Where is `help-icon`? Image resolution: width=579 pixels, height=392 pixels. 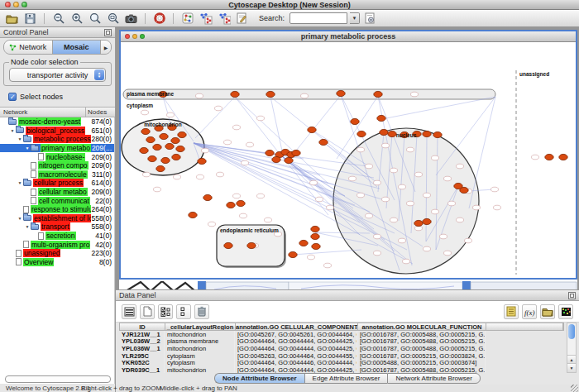 help-icon is located at coordinates (159, 18).